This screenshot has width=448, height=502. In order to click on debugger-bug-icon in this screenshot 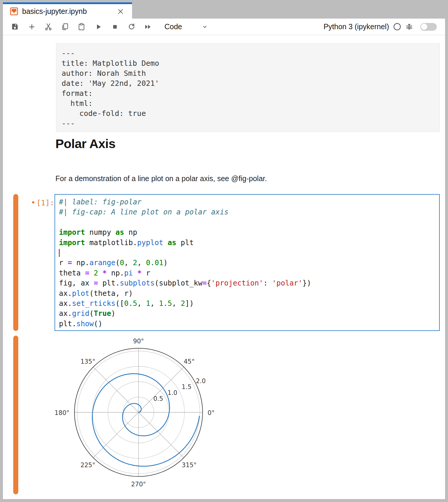, I will do `click(409, 27)`.